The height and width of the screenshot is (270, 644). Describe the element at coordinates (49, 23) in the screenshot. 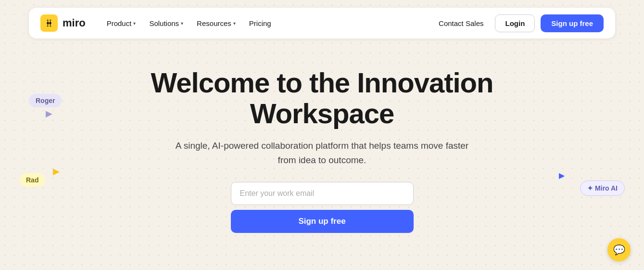

I see `logo-icon` at that location.